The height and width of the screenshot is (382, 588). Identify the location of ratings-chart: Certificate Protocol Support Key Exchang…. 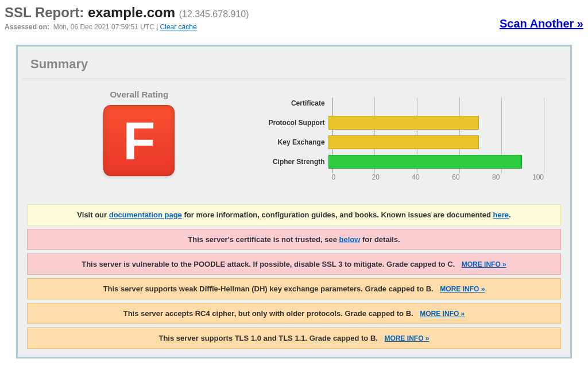
(407, 138).